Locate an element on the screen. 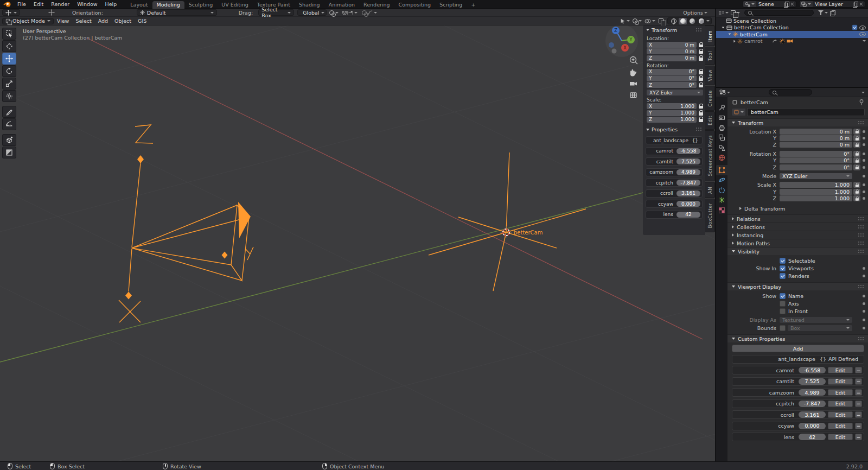  shading-rendered-button is located at coordinates (701, 21).